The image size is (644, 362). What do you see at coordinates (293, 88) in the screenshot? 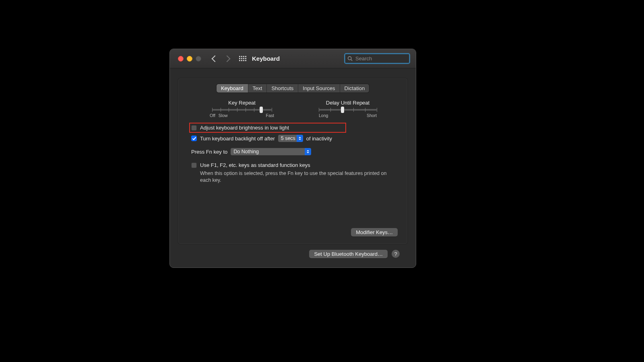
I see `tab-bar: Keyboard Text Shortcuts Input Sources Di…` at bounding box center [293, 88].